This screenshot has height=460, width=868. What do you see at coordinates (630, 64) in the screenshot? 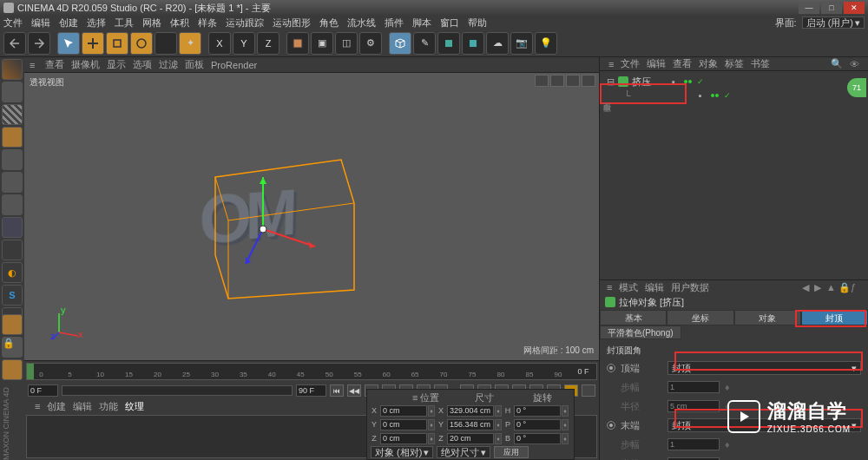
I see `om-file: 文件` at bounding box center [630, 64].